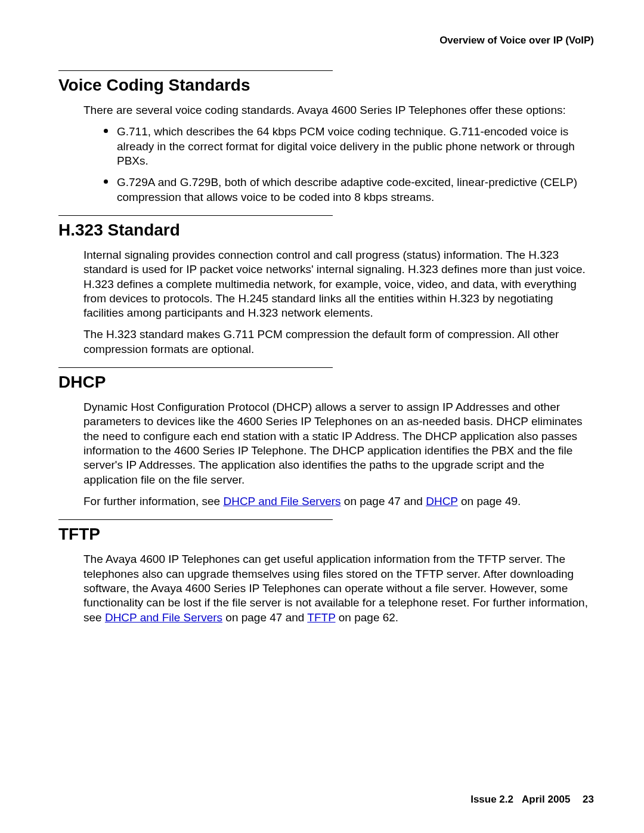 The height and width of the screenshot is (833, 644). I want to click on list-item: G.711, which describes the 64 kbps PCM v…, so click(349, 147).